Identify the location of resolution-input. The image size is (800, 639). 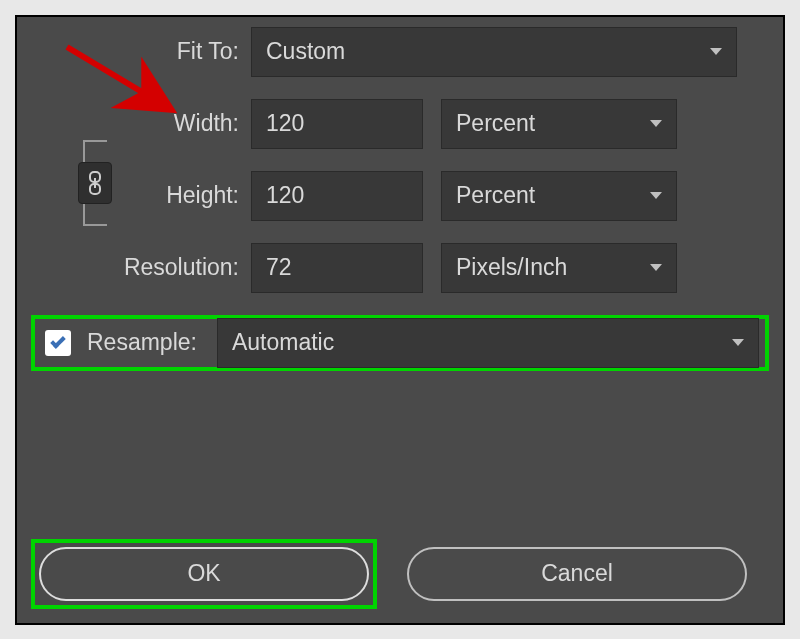
(337, 268).